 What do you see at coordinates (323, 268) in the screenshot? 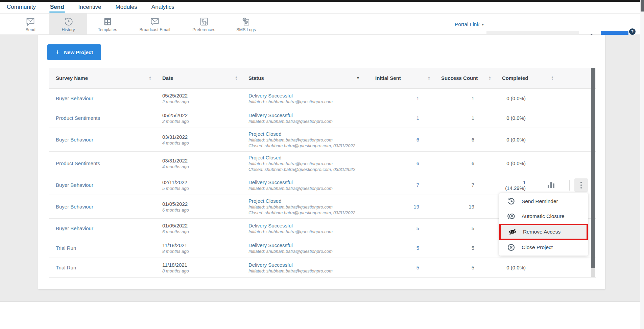
I see `table-row: Trial Run 11/18/2021 8 months ago Delive…` at bounding box center [323, 268].